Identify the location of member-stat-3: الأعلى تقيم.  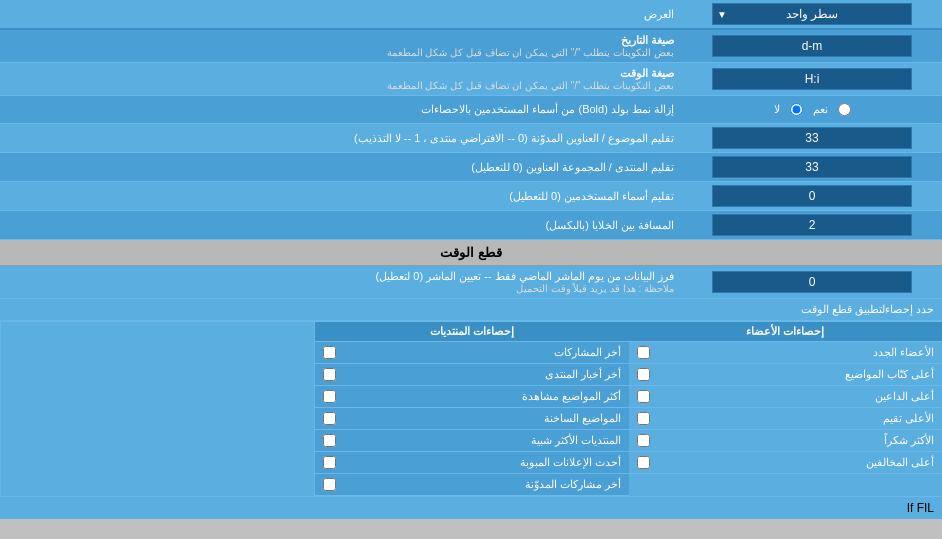
(786, 419).